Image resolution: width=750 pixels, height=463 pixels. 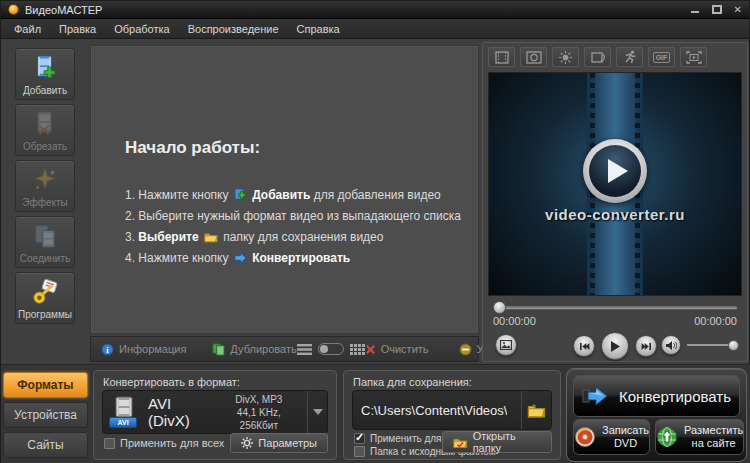 What do you see at coordinates (615, 171) in the screenshot?
I see `preview-play-button` at bounding box center [615, 171].